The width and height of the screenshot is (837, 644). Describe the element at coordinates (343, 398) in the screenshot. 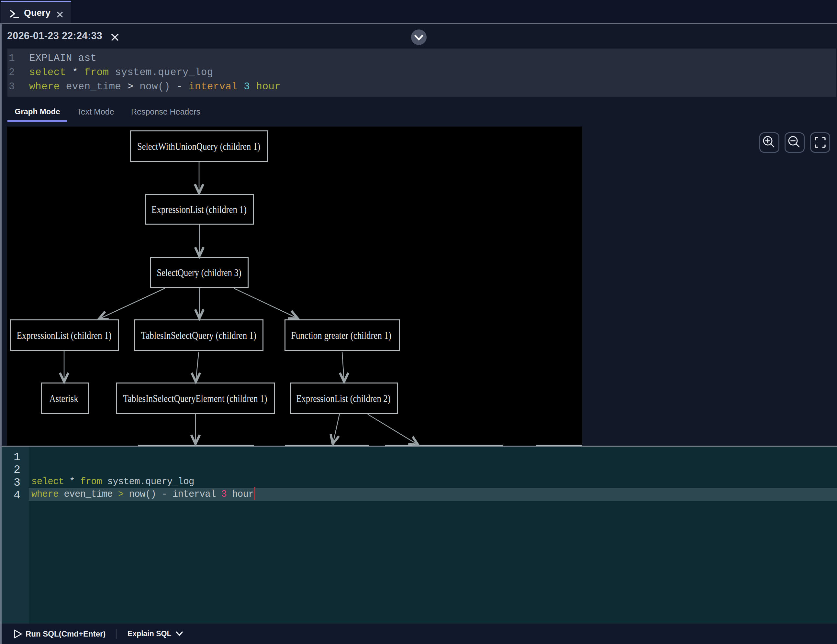

I see `svg-text: ExpressionList (children 2)` at that location.